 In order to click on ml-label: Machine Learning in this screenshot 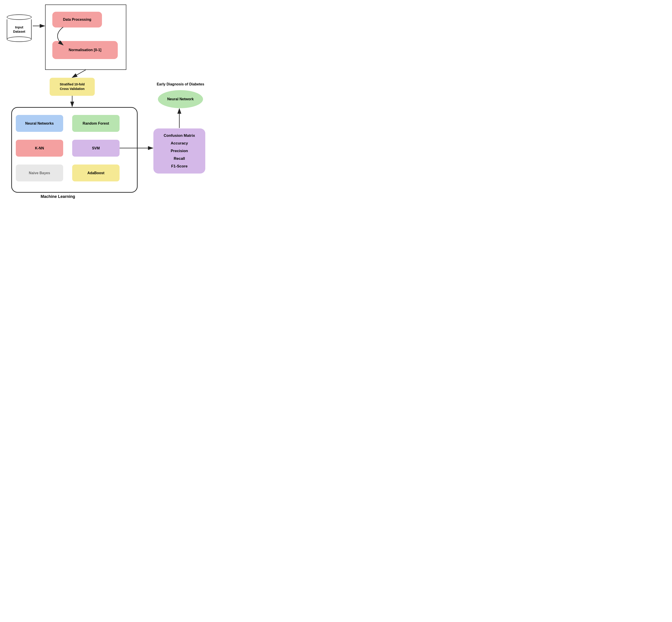, I will do `click(58, 197)`.